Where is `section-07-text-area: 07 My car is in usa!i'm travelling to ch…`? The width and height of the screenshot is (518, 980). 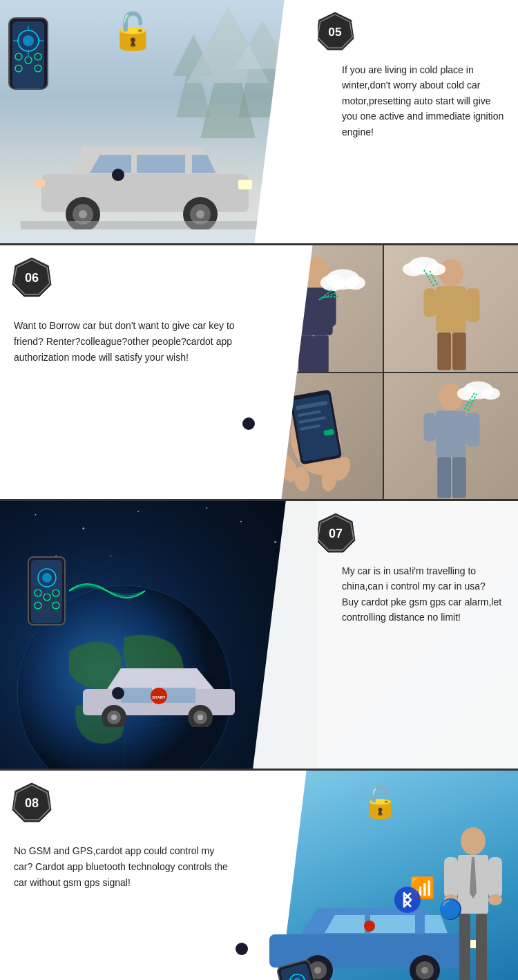 section-07-text-area: 07 My car is in usa!i'm travelling to ch… is located at coordinates (418, 634).